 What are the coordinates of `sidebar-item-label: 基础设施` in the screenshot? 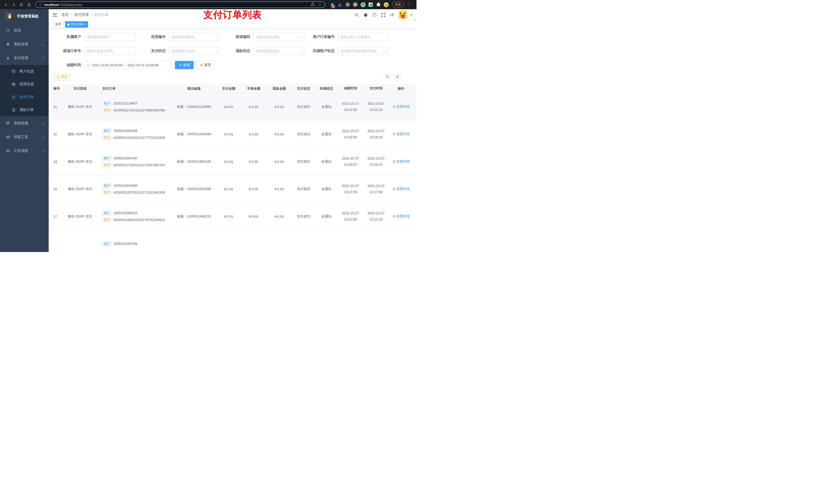 It's located at (21, 123).